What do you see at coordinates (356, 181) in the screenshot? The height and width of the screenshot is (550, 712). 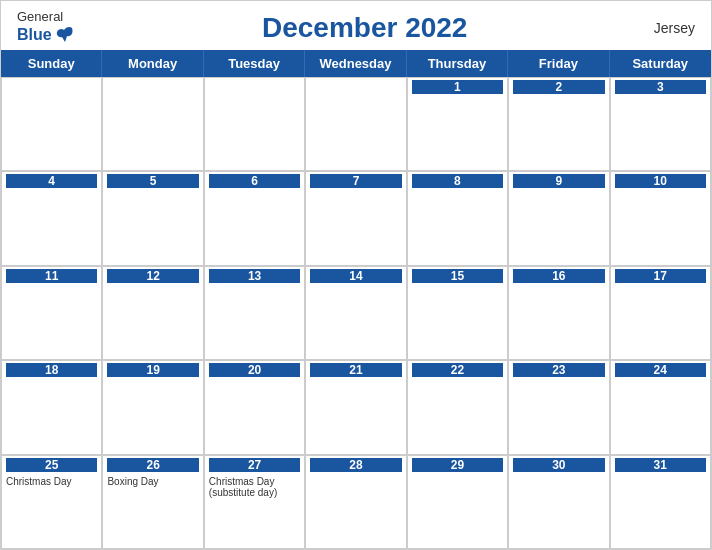 I see `cell-date-number: 7` at bounding box center [356, 181].